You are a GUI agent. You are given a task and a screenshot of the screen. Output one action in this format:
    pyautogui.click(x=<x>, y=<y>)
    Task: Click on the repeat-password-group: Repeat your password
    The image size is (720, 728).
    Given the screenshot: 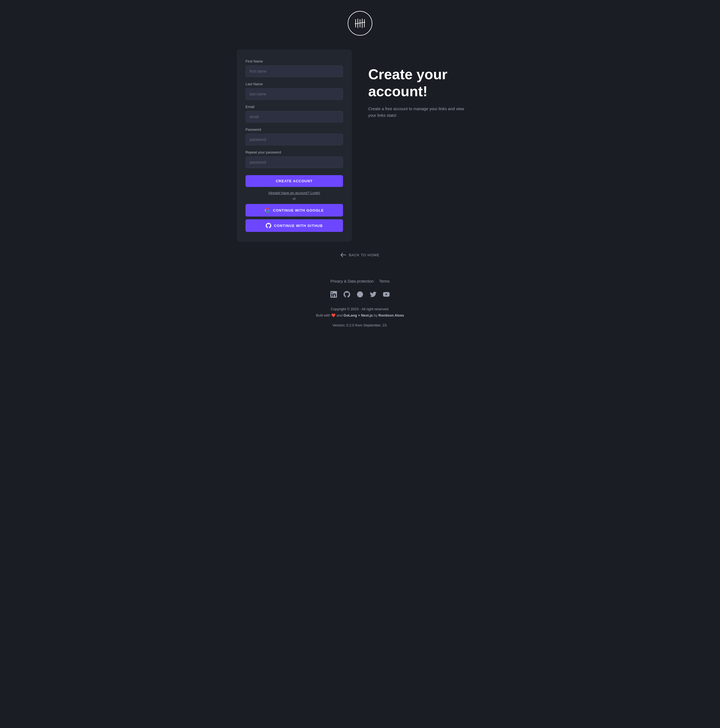 What is the action you would take?
    pyautogui.click(x=294, y=159)
    